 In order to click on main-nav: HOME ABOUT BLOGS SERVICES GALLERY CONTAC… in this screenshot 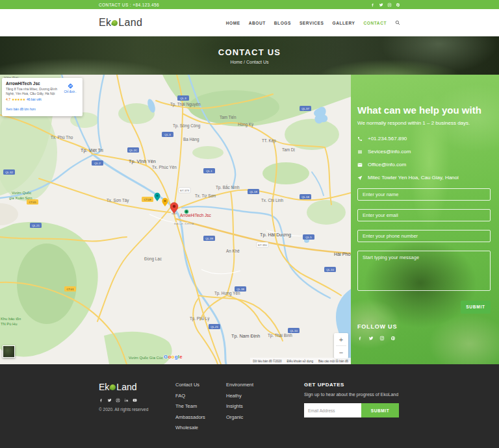, I will do `click(313, 23)`.